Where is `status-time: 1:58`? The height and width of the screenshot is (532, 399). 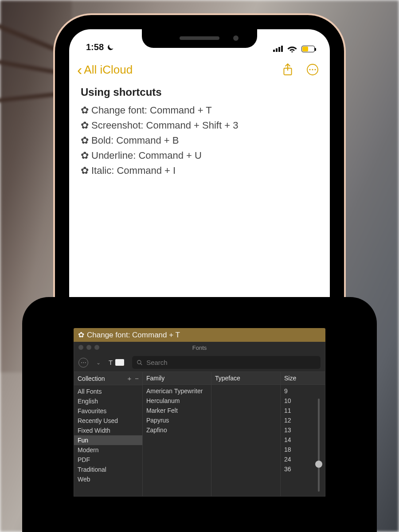 status-time: 1:58 is located at coordinates (95, 47).